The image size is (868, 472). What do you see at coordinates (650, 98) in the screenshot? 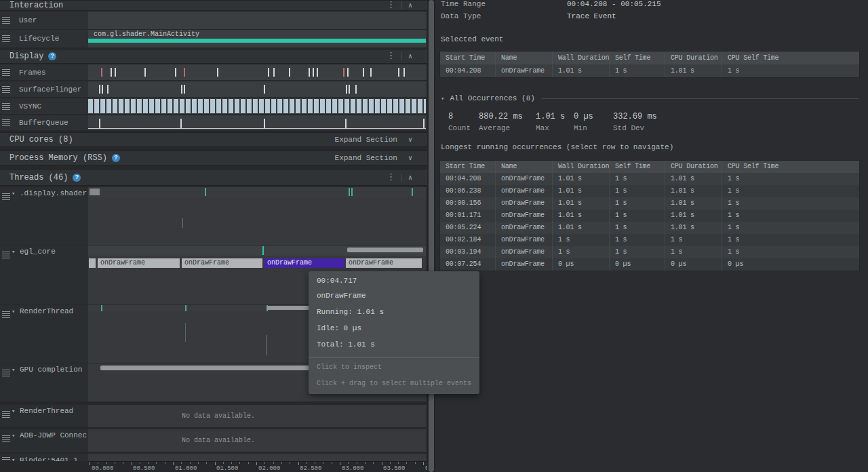
I see `all-occurrences-header: ▾ All Occurrences (8)` at bounding box center [650, 98].